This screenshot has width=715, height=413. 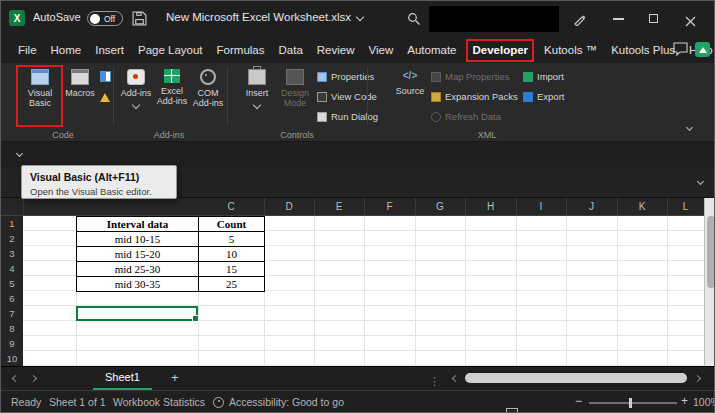 I want to click on accessibility-status: Accessibility: Good to go, so click(x=286, y=402).